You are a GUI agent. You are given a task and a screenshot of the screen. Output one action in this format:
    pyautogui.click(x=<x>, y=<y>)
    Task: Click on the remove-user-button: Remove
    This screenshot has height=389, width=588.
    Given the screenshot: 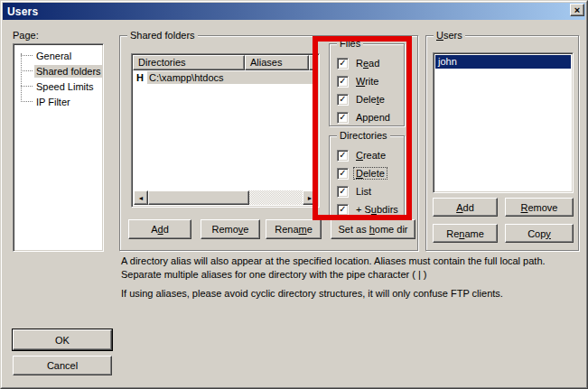 What is the action you would take?
    pyautogui.click(x=539, y=208)
    